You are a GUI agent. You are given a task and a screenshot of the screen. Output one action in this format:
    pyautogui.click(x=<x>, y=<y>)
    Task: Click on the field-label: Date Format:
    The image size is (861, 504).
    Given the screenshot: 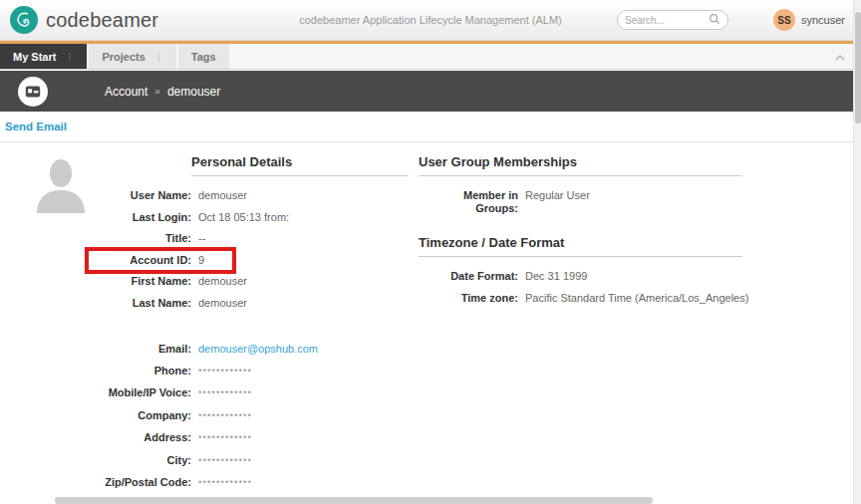 What is the action you would take?
    pyautogui.click(x=468, y=277)
    